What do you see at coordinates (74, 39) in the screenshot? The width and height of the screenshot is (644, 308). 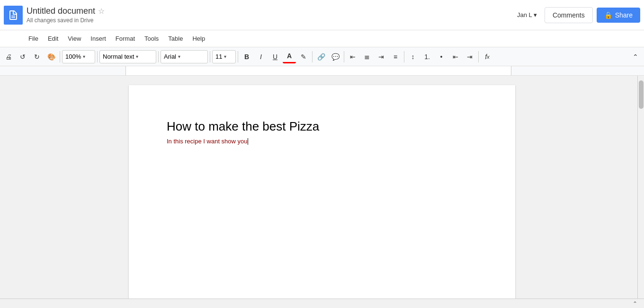 I see `menu-view: View` at bounding box center [74, 39].